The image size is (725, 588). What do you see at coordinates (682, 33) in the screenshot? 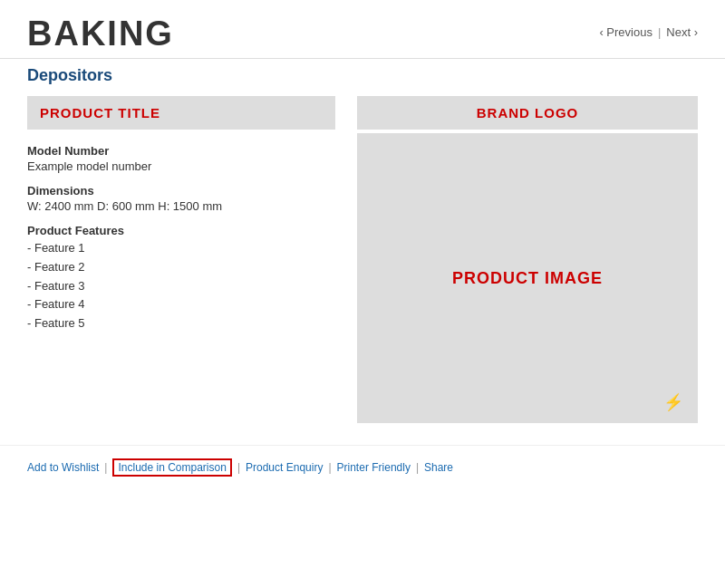
I see `next-link: Next ›` at bounding box center [682, 33].